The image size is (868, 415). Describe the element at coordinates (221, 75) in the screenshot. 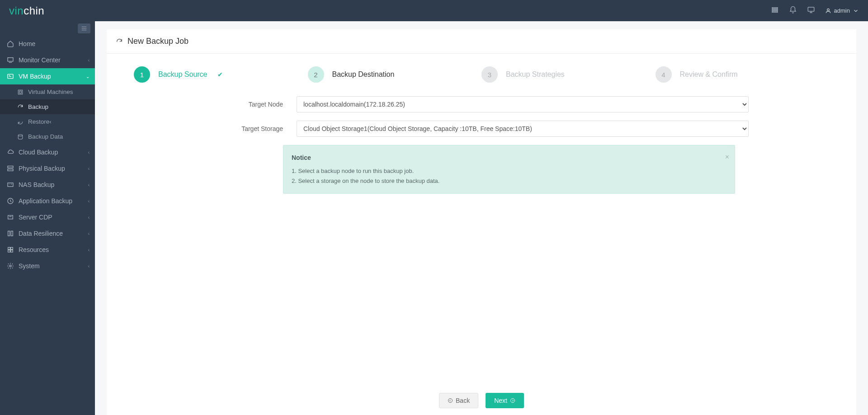

I see `step-backup-source: 1 Backup Source ✔` at that location.